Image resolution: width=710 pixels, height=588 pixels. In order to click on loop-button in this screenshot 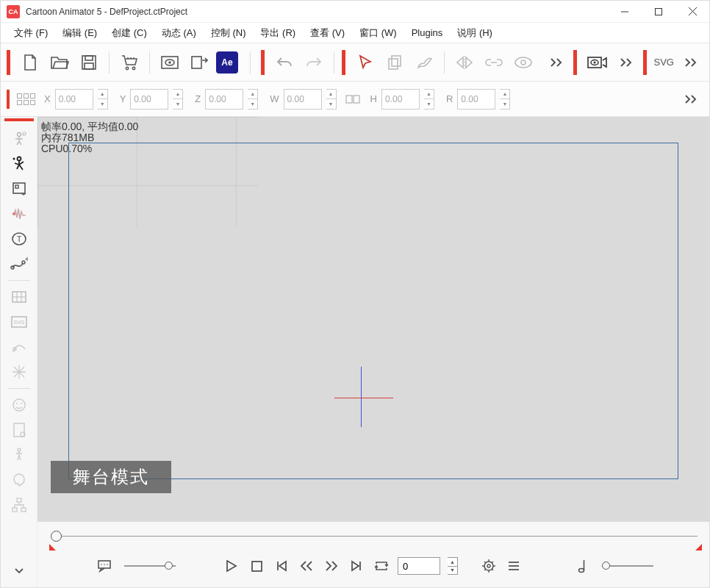, I will do `click(381, 566)`.